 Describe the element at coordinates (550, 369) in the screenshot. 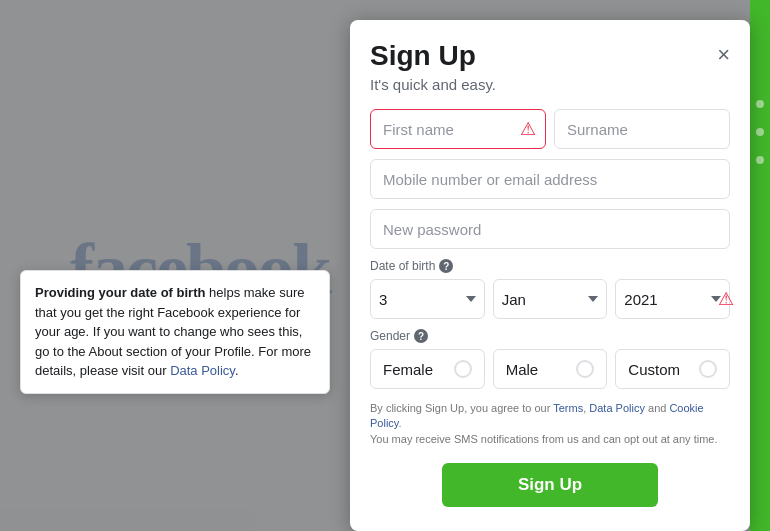

I see `gender-row: Female Male Custom` at that location.